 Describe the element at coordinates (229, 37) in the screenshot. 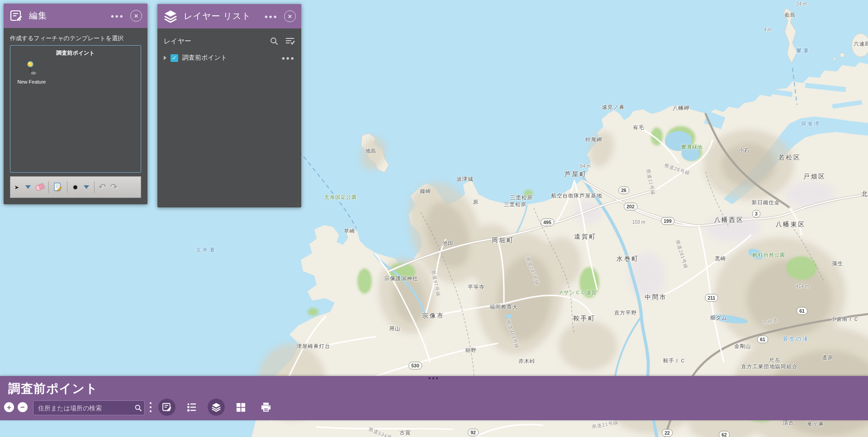

I see `layer-section-header: レイヤー` at that location.